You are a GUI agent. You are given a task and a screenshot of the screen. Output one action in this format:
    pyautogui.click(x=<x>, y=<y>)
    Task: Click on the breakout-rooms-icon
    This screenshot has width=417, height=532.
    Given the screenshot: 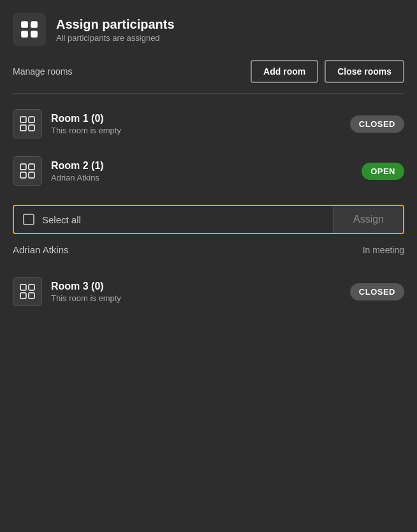 What is the action you would take?
    pyautogui.click(x=29, y=29)
    